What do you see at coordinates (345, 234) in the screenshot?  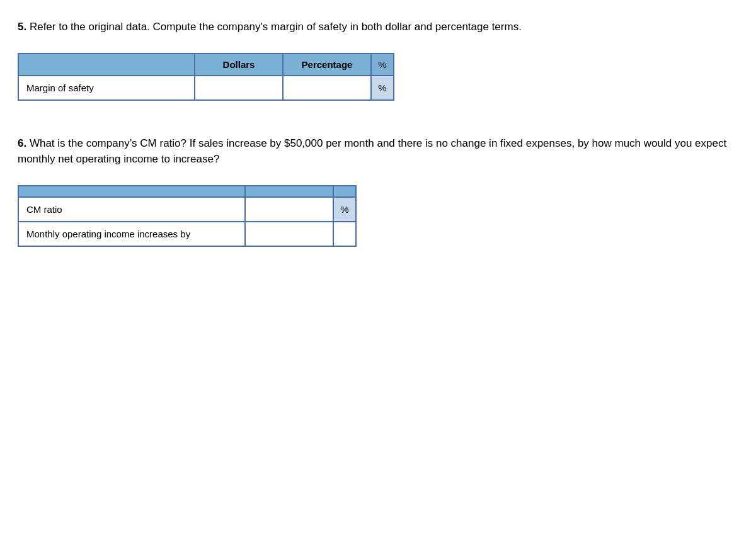 I see `q6-income-pct` at bounding box center [345, 234].